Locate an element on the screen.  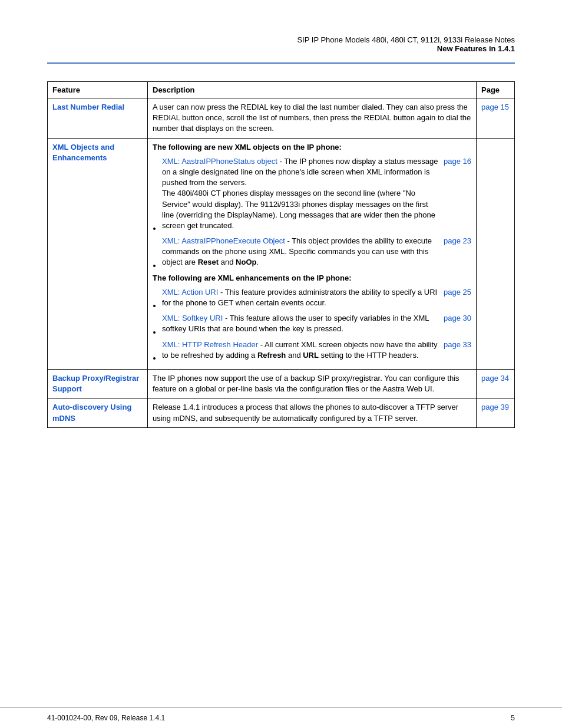
last-number-redial-link: Last Number Redial is located at coordinates (88, 107).